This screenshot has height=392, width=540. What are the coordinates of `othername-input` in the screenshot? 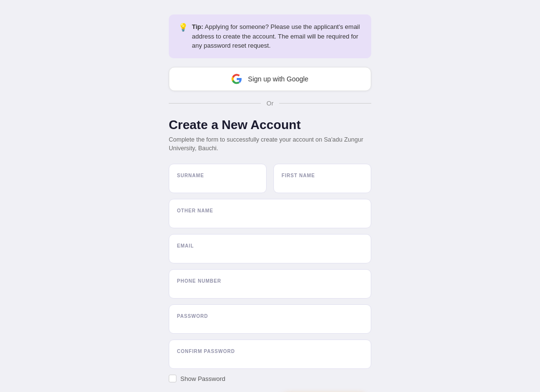 It's located at (270, 219).